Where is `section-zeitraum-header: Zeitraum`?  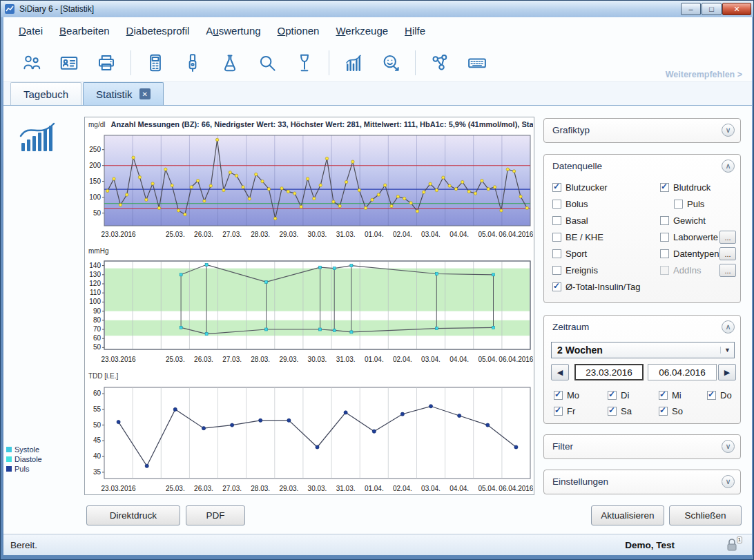 section-zeitraum-header: Zeitraum is located at coordinates (642, 327).